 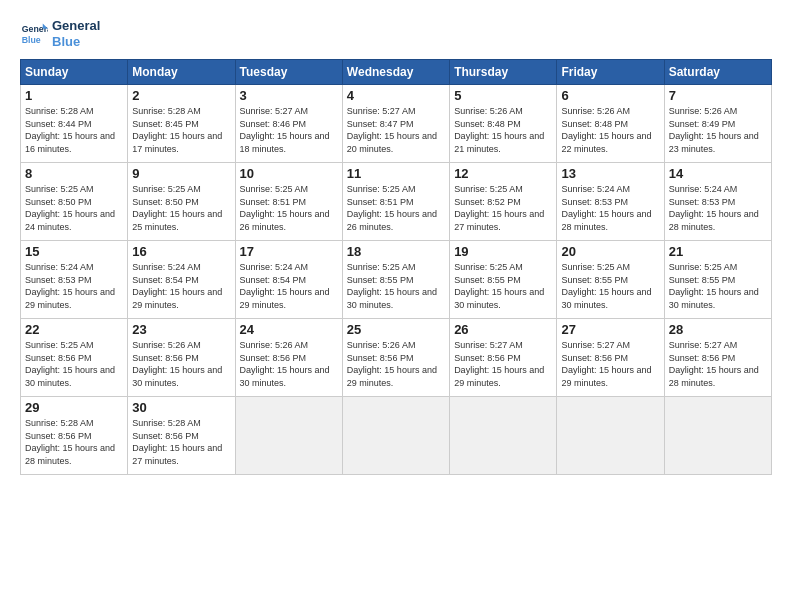 What do you see at coordinates (396, 436) in the screenshot?
I see `week-row-5: 29 Sunrise: 5:28 AM Sunset: 8:56 PM Dayl…` at bounding box center [396, 436].